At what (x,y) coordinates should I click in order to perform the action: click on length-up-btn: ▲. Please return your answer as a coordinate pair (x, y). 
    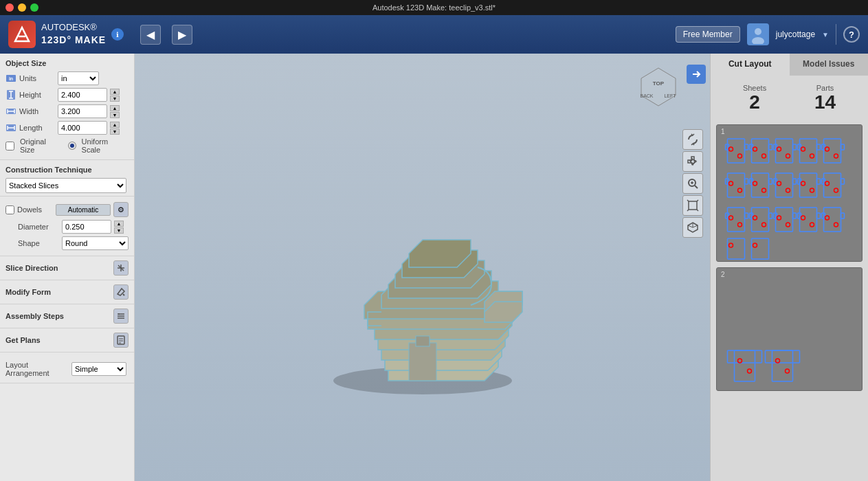
    Looking at the image, I should click on (115, 125).